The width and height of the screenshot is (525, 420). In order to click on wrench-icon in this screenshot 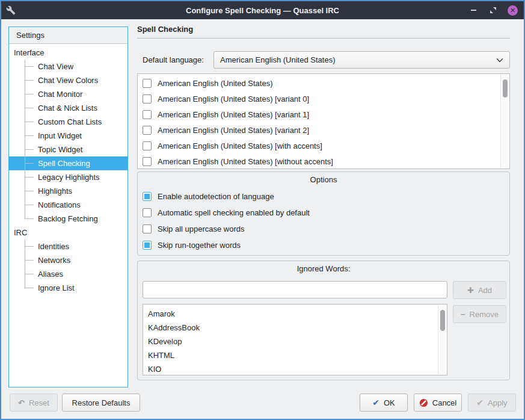, I will do `click(11, 10)`.